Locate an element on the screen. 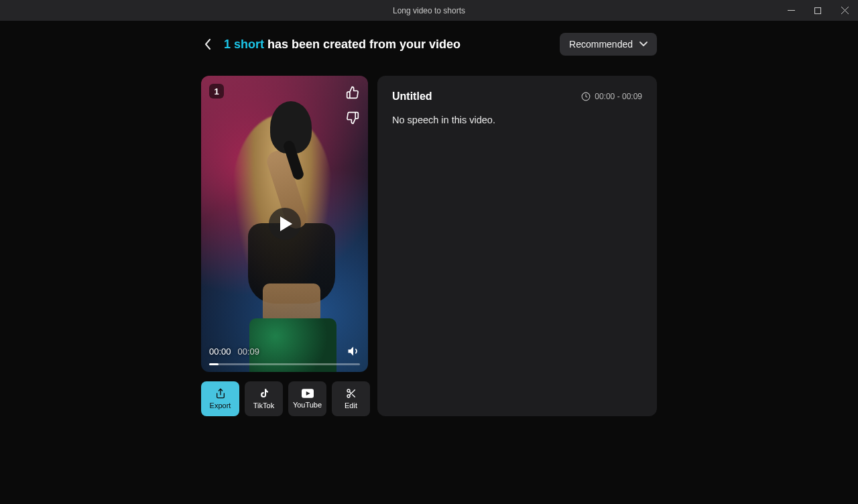 The height and width of the screenshot is (504, 858). thumbs-up-button is located at coordinates (353, 92).